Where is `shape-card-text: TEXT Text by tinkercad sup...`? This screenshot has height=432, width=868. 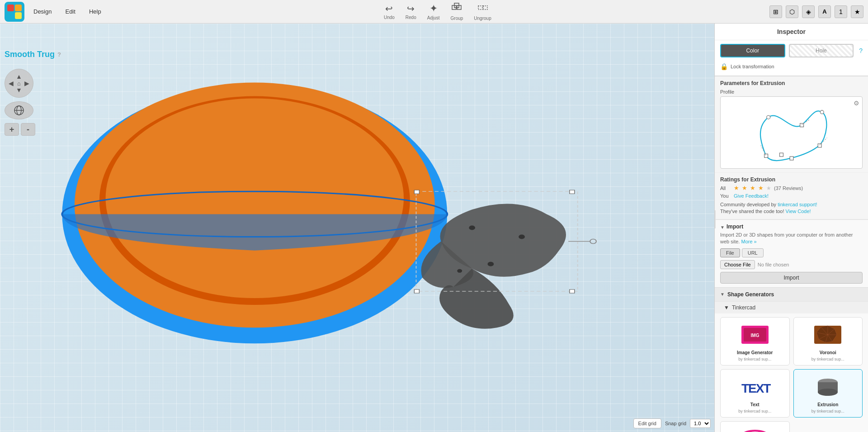 shape-card-text: TEXT Text by tinkercad sup... is located at coordinates (755, 394).